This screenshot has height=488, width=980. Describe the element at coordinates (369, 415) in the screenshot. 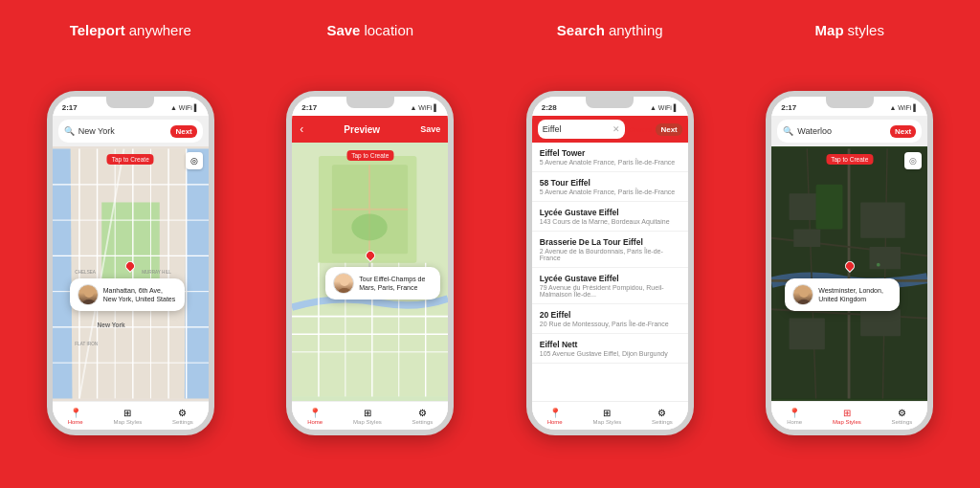

I see `tab-bar-2: 📍 Home ⊞ Map Styles ⚙ Settings` at that location.